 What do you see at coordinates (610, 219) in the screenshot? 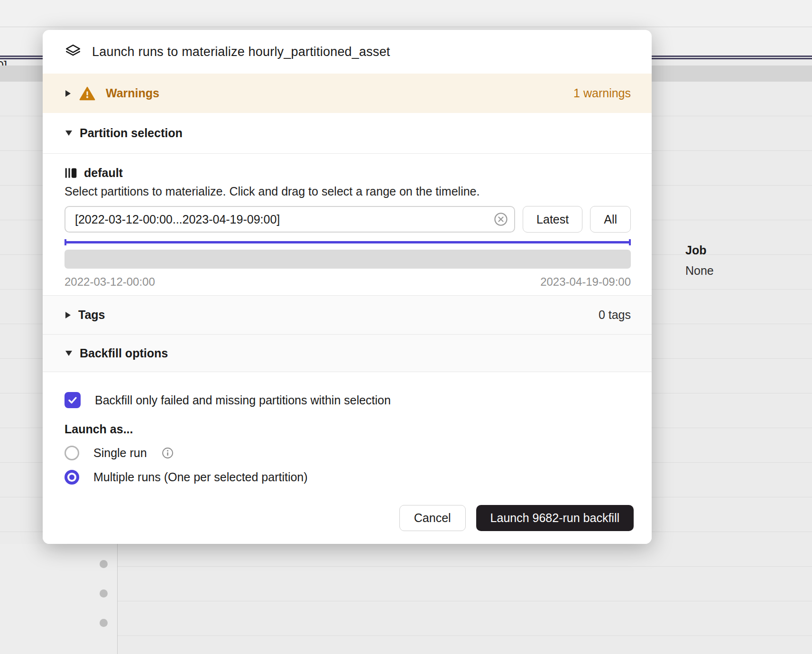
I see `all-button: All` at bounding box center [610, 219].